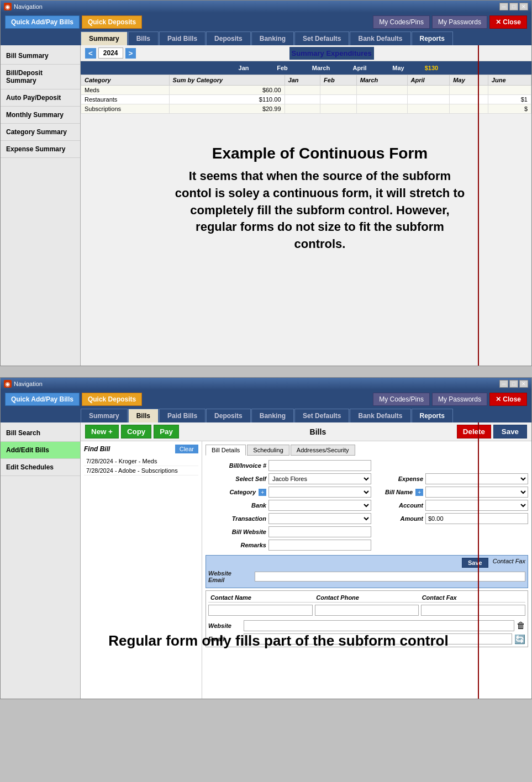  What do you see at coordinates (229, 415) in the screenshot?
I see `tab-deposits-2: Deposits` at bounding box center [229, 415].